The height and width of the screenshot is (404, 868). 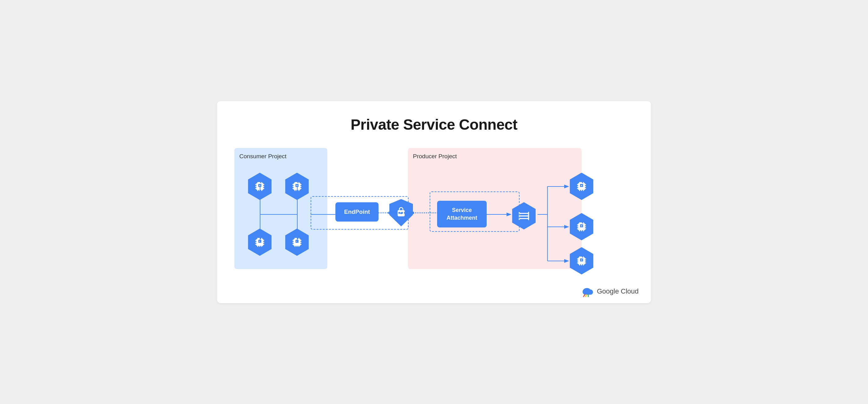 What do you see at coordinates (435, 156) in the screenshot?
I see `producer-project-label: Producer Project` at bounding box center [435, 156].